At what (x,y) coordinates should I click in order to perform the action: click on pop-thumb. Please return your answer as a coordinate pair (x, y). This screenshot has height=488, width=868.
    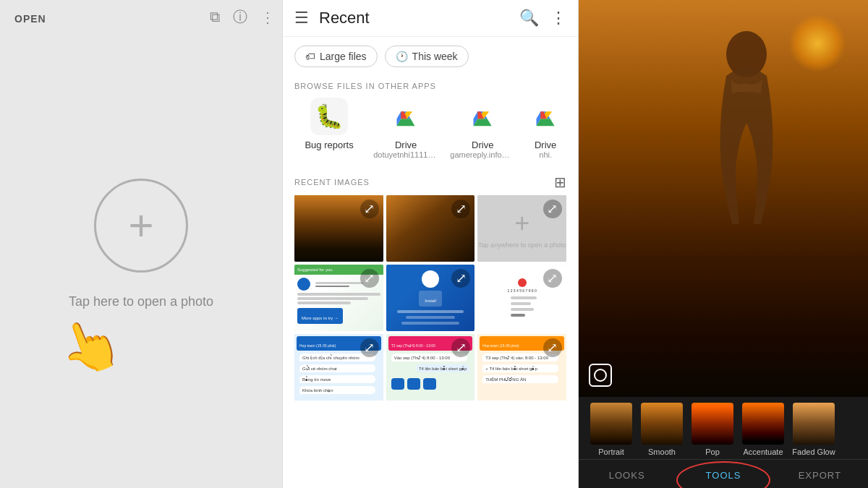
    Looking at the image, I should click on (712, 424).